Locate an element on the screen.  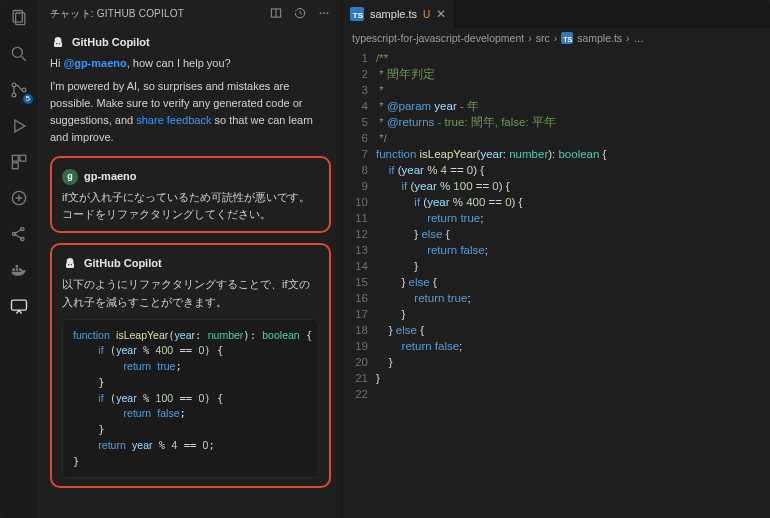
editor-tabs: TS sample.ts U ✕ is located at coordinates (556, 14).